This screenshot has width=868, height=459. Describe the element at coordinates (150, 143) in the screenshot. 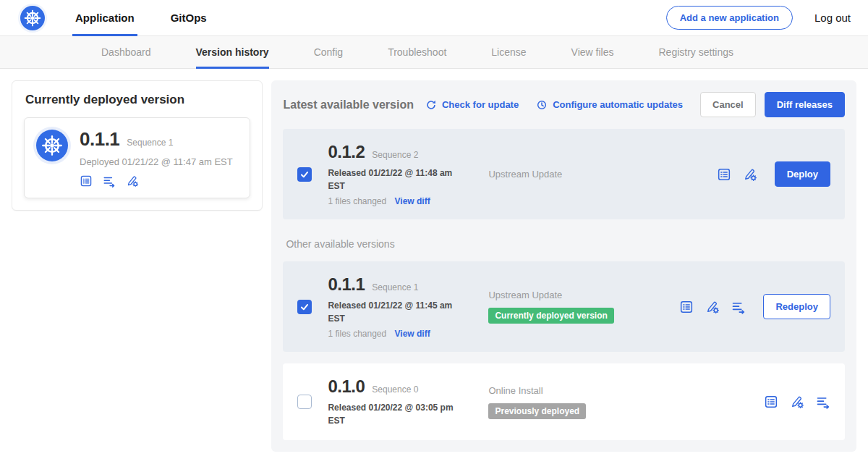

I see `deployed-version-sequence: Sequence 1` at that location.